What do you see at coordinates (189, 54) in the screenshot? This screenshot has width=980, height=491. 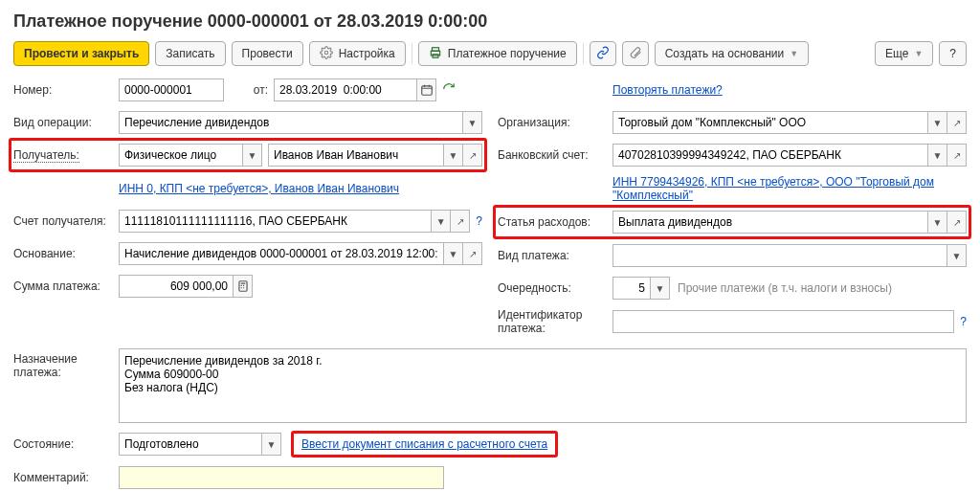 I see `save-button: Записать` at bounding box center [189, 54].